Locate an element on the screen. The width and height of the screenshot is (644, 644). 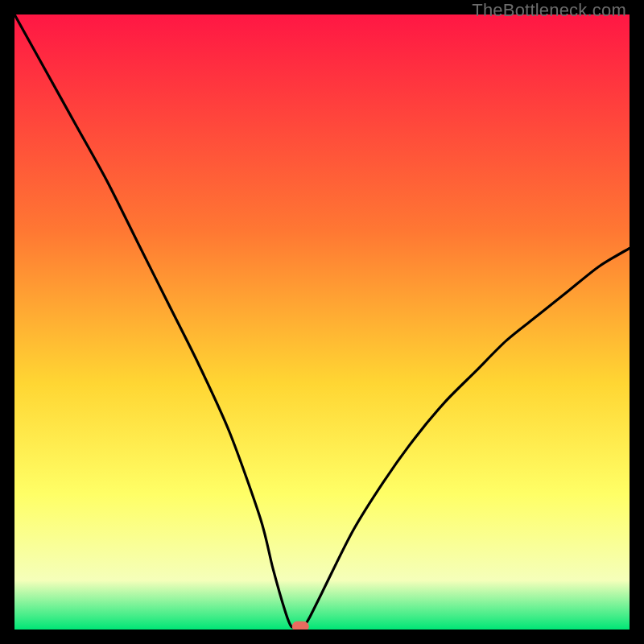
watermark-label: TheBottleneck.com is located at coordinates (549, 10).